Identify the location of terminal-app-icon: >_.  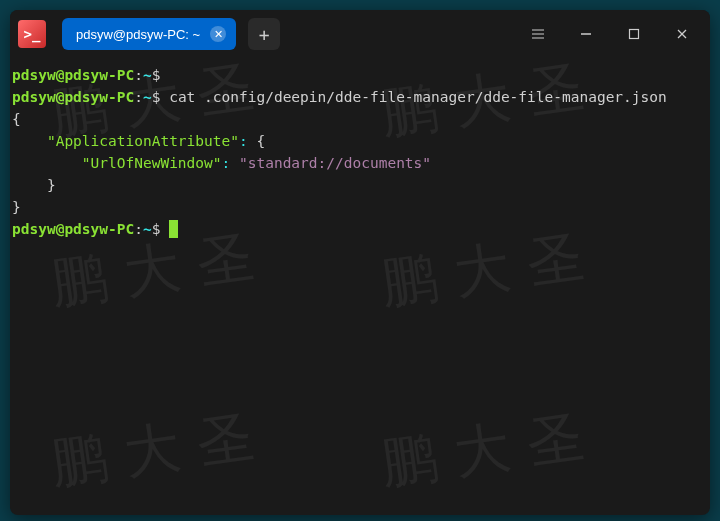
(32, 34).